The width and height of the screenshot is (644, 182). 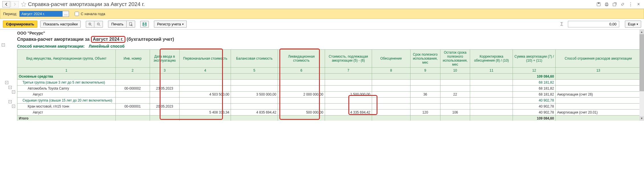 What do you see at coordinates (491, 59) in the screenshot?
I see `col-header: Корректировка обесценения (8) / (10)` at bounding box center [491, 59].